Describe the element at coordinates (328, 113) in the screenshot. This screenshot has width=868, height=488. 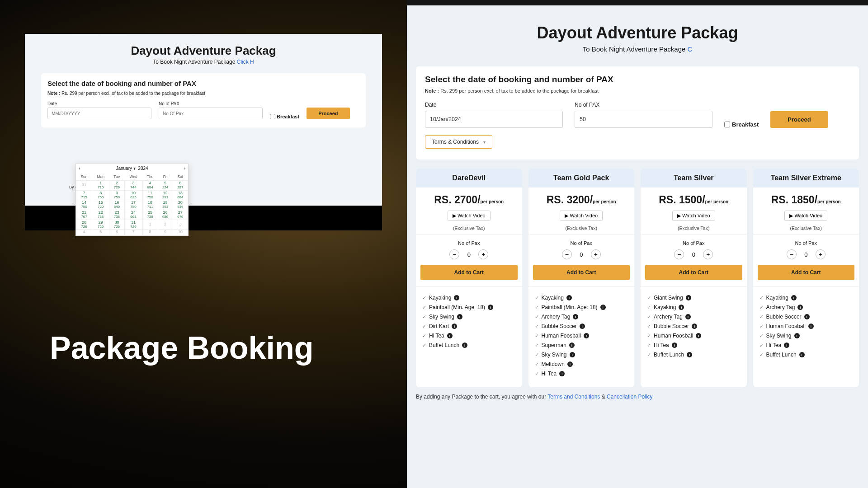
I see `mini-proceed-button: Proceed` at that location.